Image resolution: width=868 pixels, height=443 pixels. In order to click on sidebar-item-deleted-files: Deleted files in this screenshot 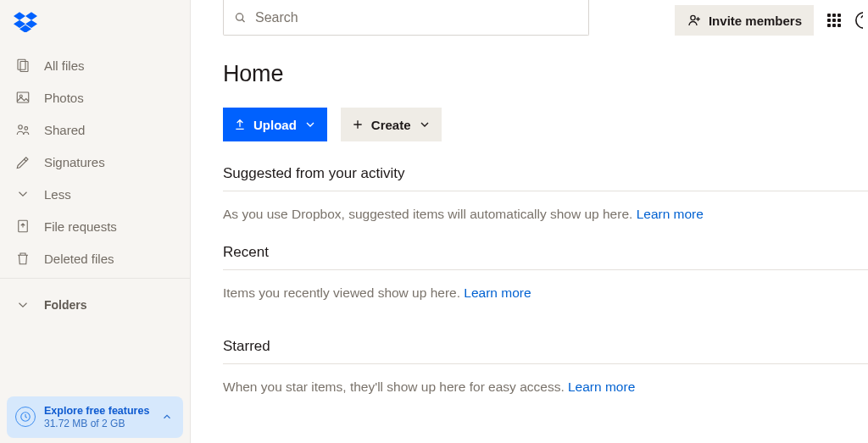, I will do `click(95, 258)`.